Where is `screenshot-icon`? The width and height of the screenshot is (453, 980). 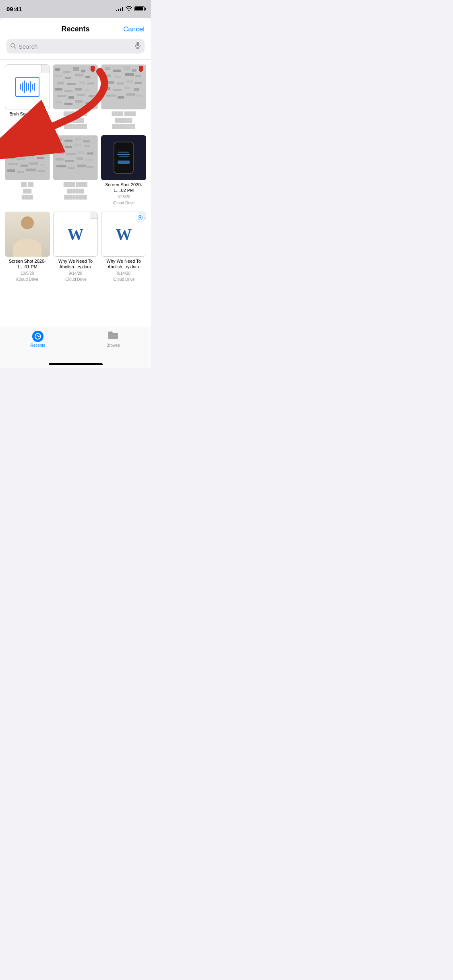 screenshot-icon is located at coordinates (124, 158).